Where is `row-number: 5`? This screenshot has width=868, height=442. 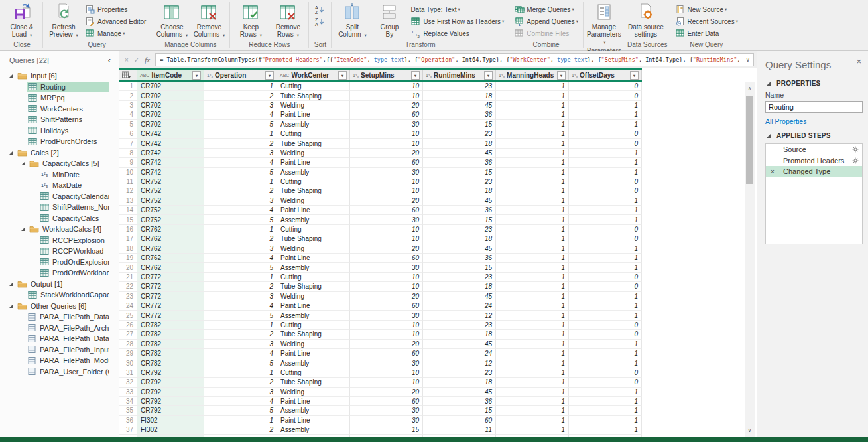 row-number: 5 is located at coordinates (129, 125).